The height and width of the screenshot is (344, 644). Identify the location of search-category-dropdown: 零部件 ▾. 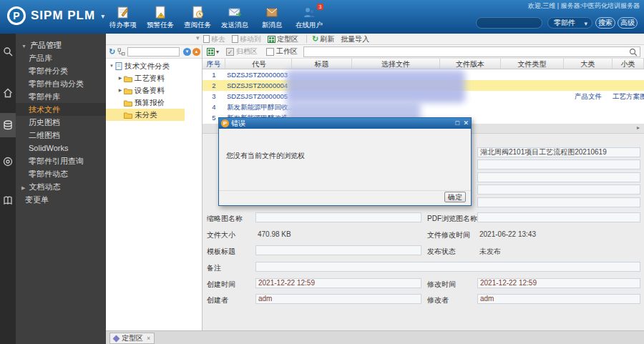
(570, 23).